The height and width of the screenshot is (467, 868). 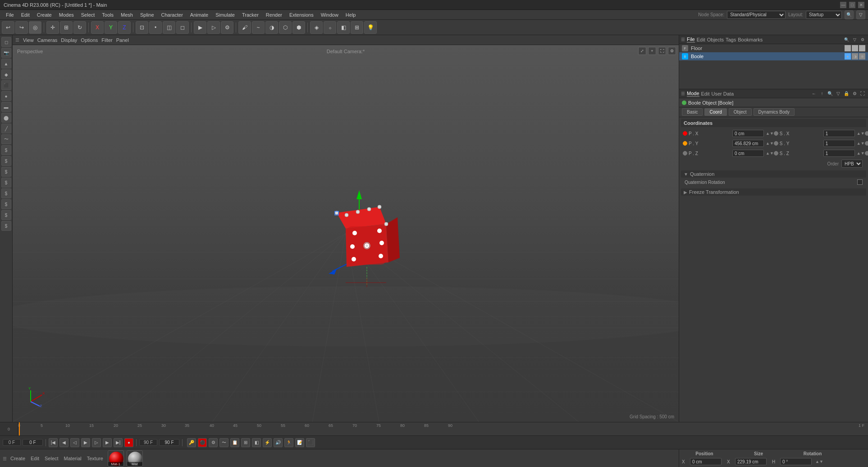 I want to click on mat-menu-select: Select, so click(x=51, y=458).